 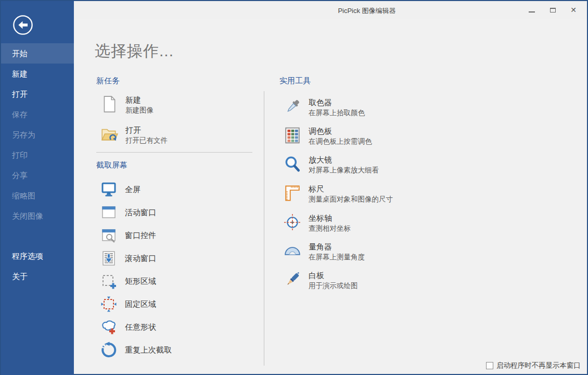 What do you see at coordinates (109, 350) in the screenshot?
I see `repeat-last-capture-icon` at bounding box center [109, 350].